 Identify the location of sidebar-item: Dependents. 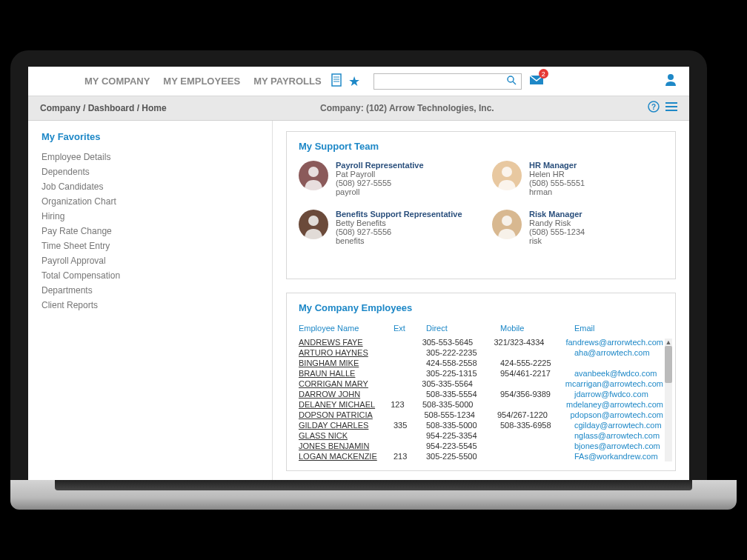
(150, 172).